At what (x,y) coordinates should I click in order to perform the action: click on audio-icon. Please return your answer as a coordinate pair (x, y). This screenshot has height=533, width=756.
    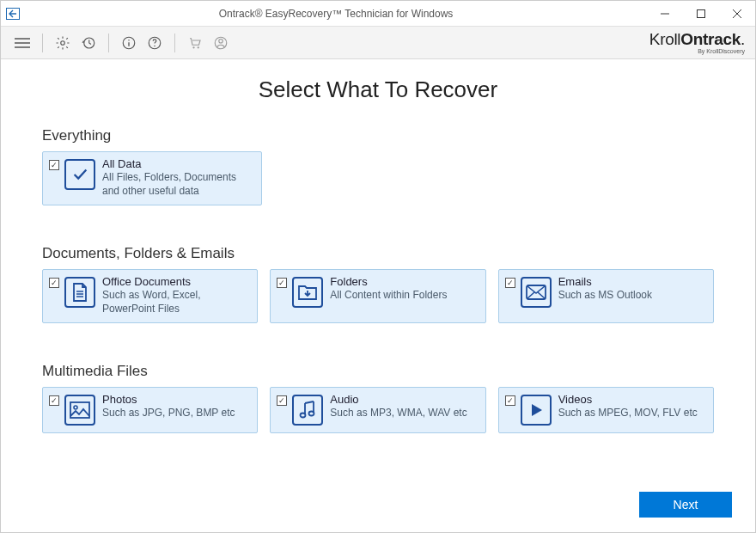
    Looking at the image, I should click on (308, 410).